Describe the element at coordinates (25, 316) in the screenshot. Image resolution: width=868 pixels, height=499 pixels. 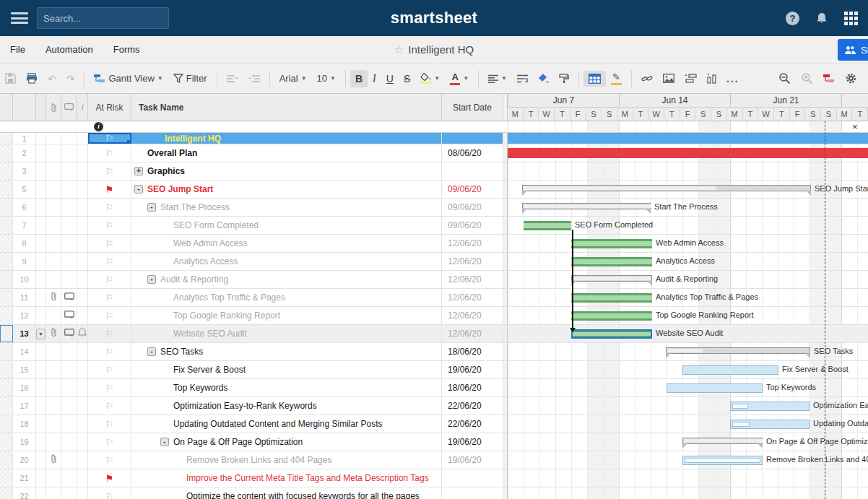
I see `row-number: 12` at that location.